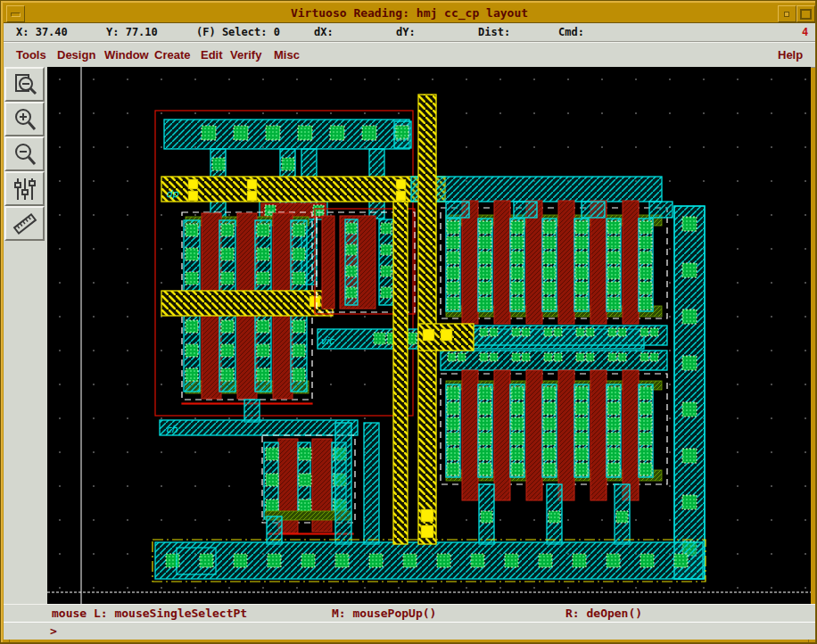 The image size is (817, 644). What do you see at coordinates (172, 430) in the screenshot?
I see `svg-text: ch` at bounding box center [172, 430].